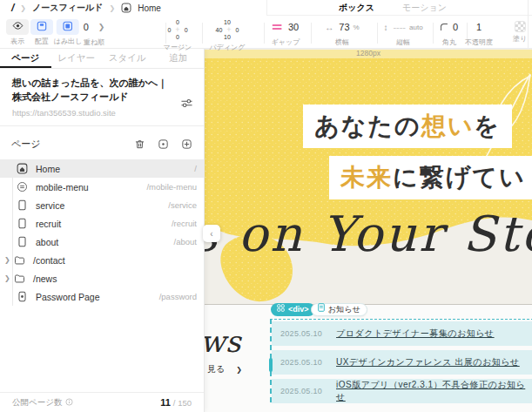  Describe the element at coordinates (401, 361) in the screenshot. I see `selected-news-region: 2025.05.10 プロダクトデザイナー募集のお知らせ 2025.05.10 …` at that location.